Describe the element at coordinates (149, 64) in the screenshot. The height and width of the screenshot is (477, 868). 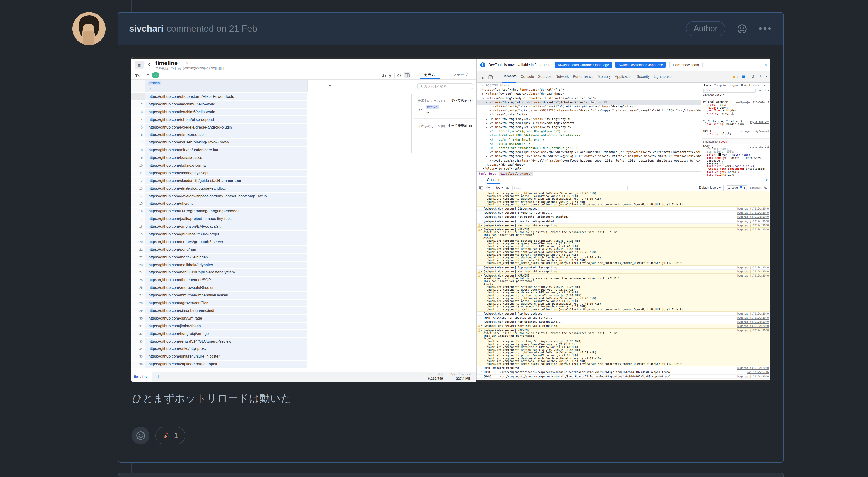
I see `back-chevron-icon: ‹` at that location.